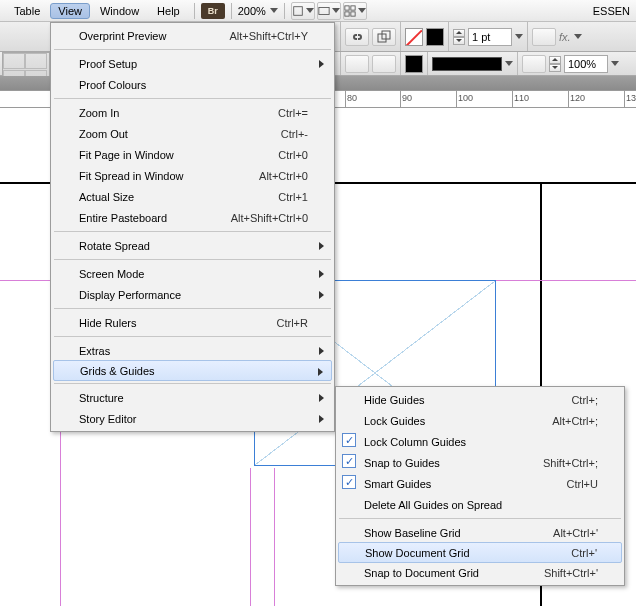  Describe the element at coordinates (27, 11) in the screenshot. I see `menu-table: Table` at that location.